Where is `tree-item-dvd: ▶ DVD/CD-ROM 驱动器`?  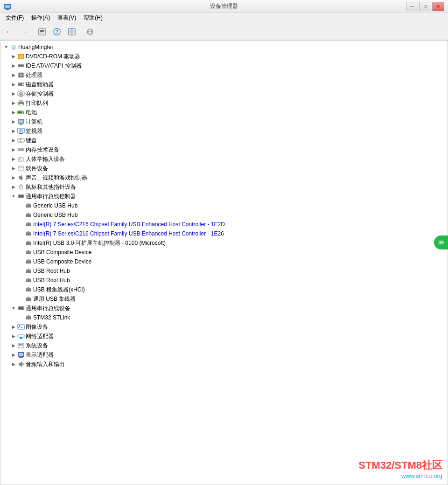 tree-item-dvd: ▶ DVD/CD-ROM 驱动器 is located at coordinates (224, 56).